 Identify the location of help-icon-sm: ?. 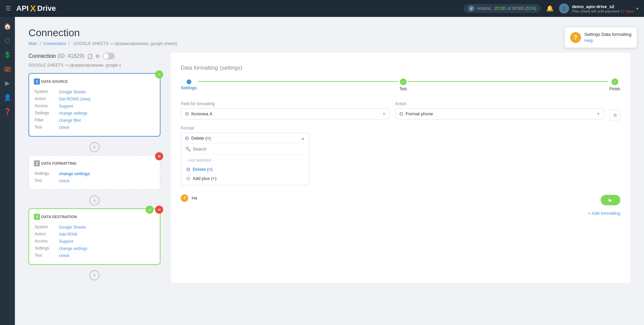
(185, 198).